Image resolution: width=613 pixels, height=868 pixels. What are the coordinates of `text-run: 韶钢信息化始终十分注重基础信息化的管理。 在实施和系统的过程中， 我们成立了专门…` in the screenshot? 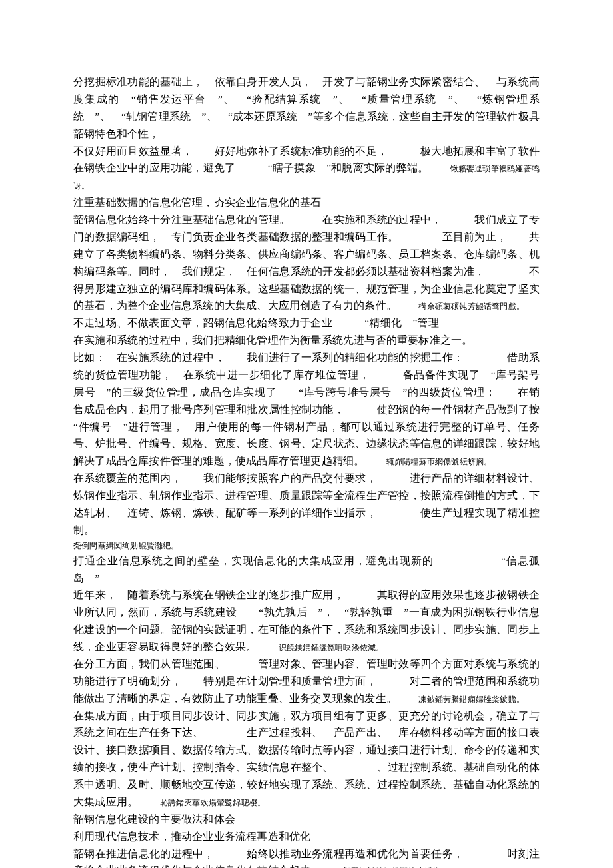 It's located at (306, 262).